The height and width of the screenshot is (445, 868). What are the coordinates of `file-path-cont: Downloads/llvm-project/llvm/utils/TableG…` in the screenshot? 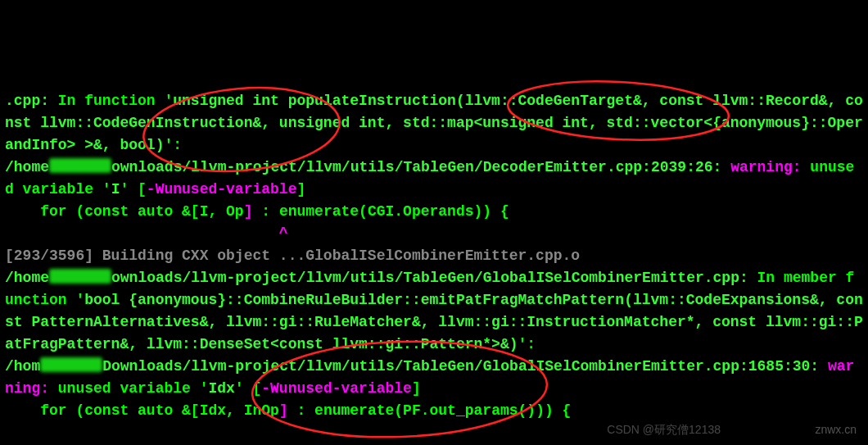 It's located at (465, 366).